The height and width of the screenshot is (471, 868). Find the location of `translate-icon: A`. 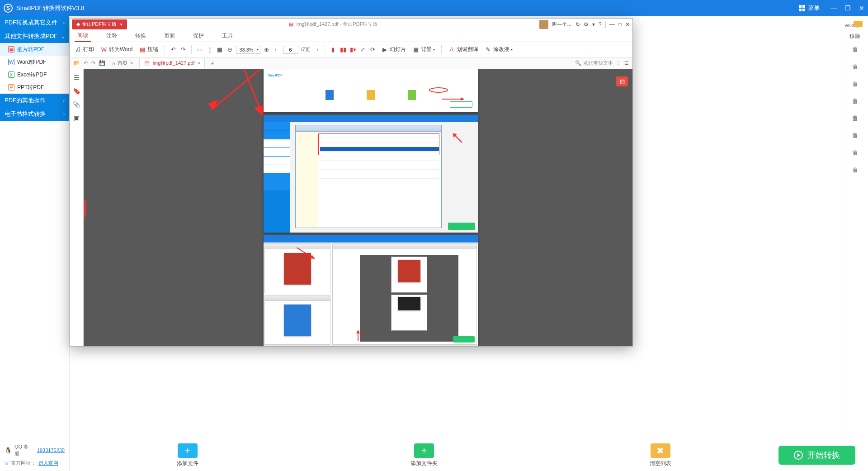

translate-icon: A is located at coordinates (452, 50).